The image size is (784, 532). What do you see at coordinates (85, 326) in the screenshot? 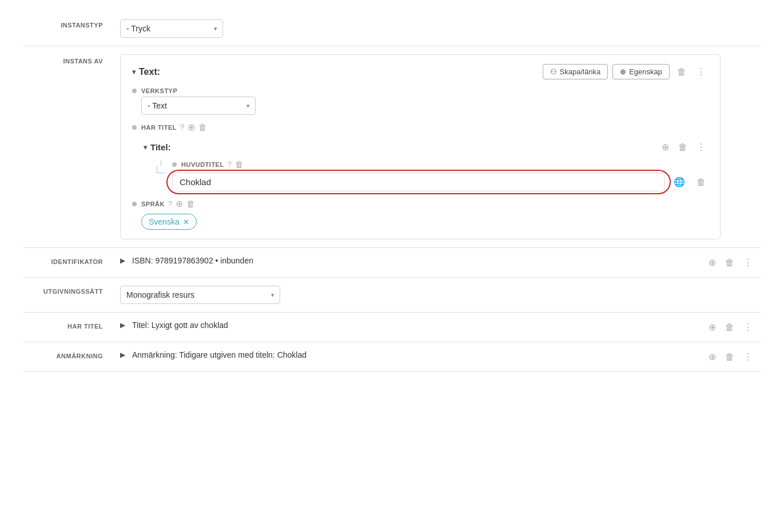
I see `har-titel-row-label: HAR TITEL` at bounding box center [85, 326].